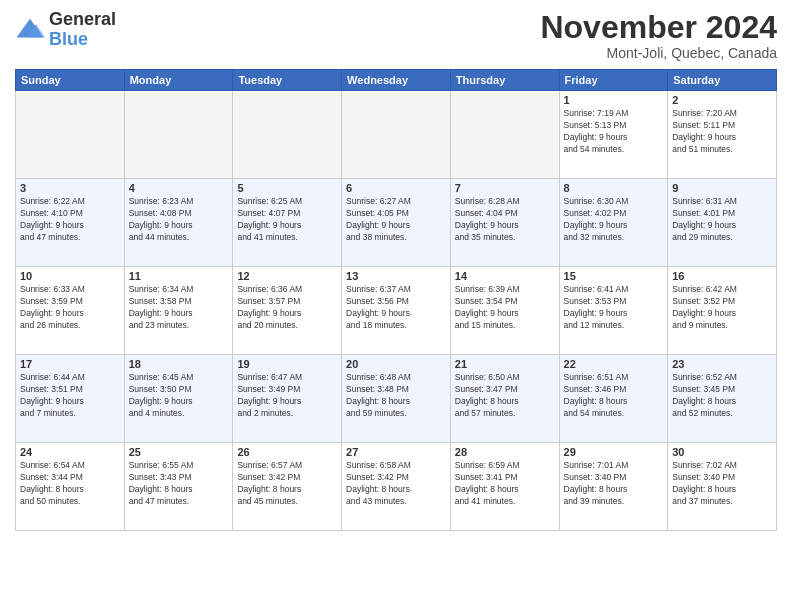  I want to click on day-number: 4, so click(179, 188).